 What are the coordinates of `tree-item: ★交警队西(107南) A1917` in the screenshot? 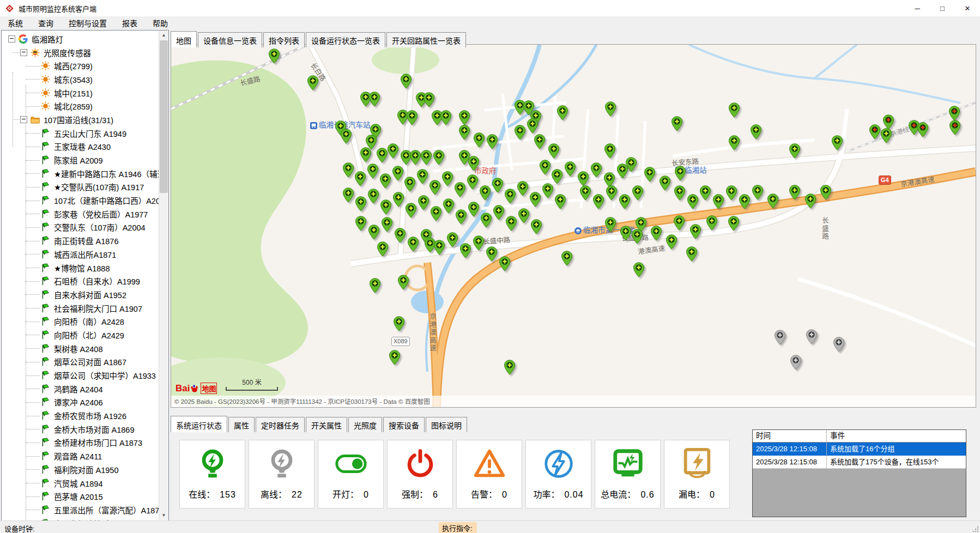 It's located at (80, 187).